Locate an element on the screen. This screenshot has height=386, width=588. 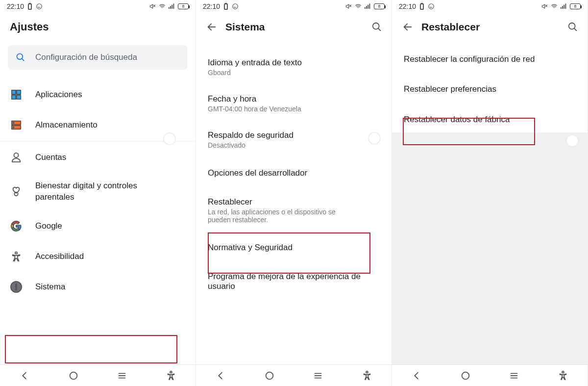
header: Ajustes is located at coordinates (98, 27).